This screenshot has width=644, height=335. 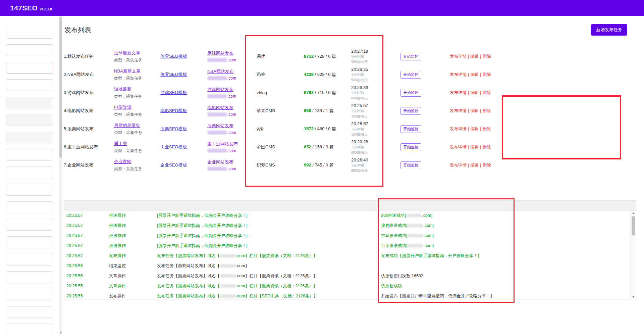 I want to click on log-text-segment: .com】栏目【股票资讯（文档：2126条）】, so click(x=277, y=286).